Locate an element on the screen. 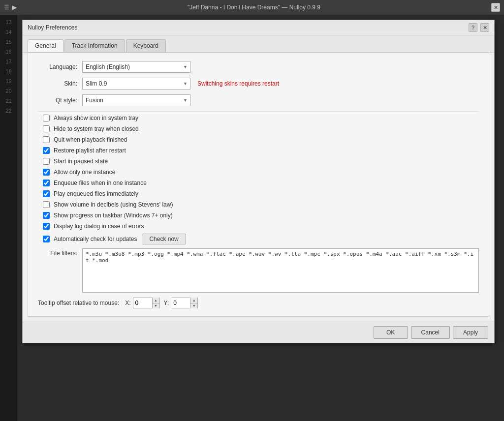 This screenshot has width=504, height=421. checkbox-taskbar: Show progress on taskbar (Windows 7+ onl… is located at coordinates (258, 215).